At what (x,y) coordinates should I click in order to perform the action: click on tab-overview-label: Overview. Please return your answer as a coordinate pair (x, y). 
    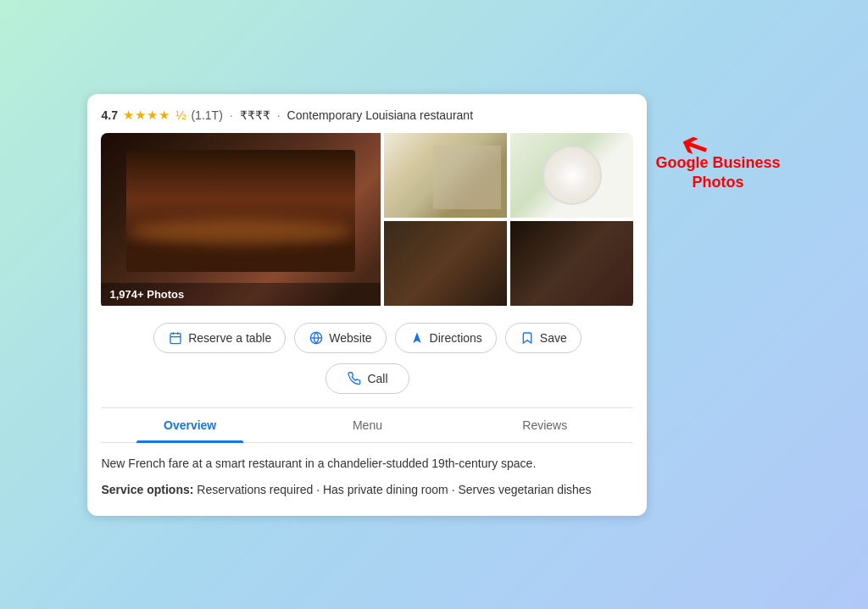
    Looking at the image, I should click on (190, 425).